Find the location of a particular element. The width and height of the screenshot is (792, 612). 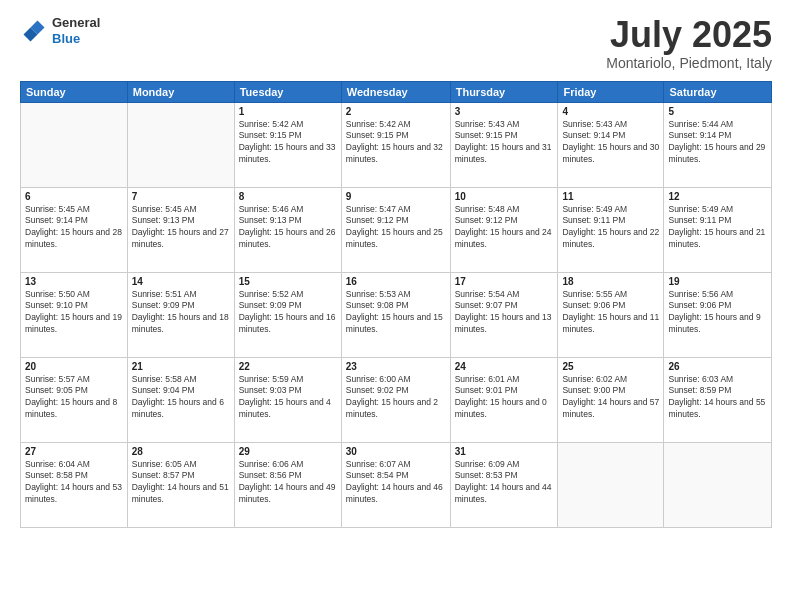

calendar-header-sunday: Sunday is located at coordinates (74, 92).